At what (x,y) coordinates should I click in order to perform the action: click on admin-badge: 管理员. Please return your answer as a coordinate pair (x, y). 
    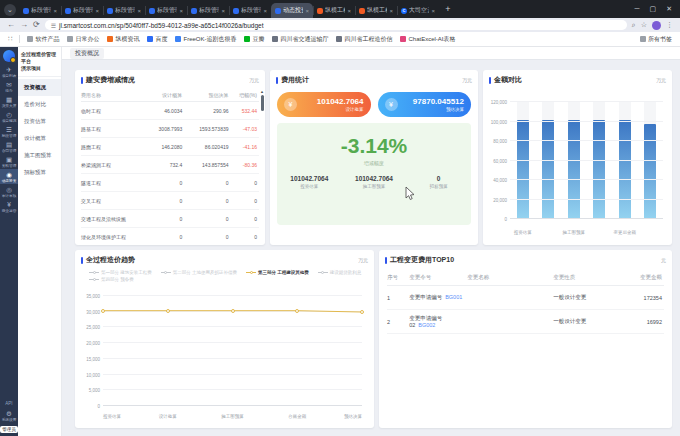
    Looking at the image, I should click on (9, 430).